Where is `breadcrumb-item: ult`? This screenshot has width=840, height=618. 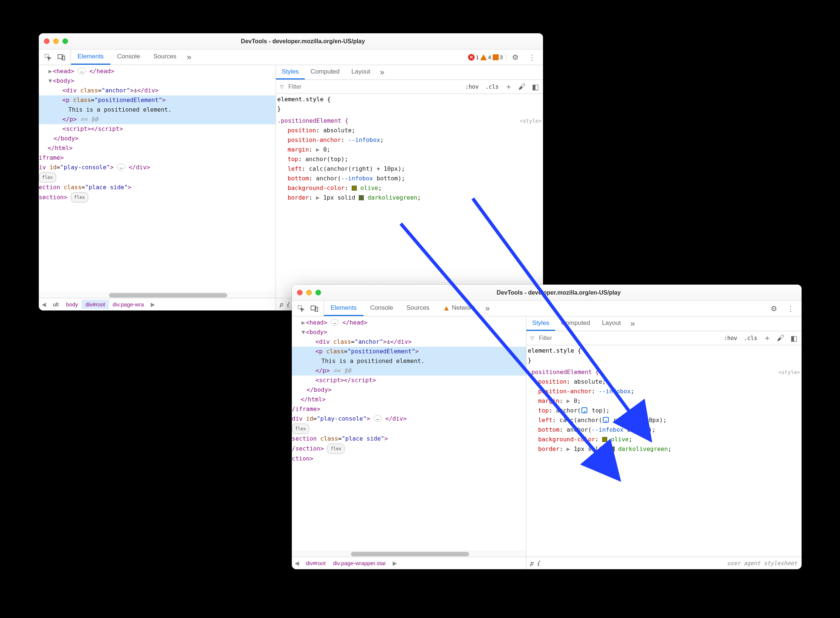 breadcrumb-item: ult is located at coordinates (56, 305).